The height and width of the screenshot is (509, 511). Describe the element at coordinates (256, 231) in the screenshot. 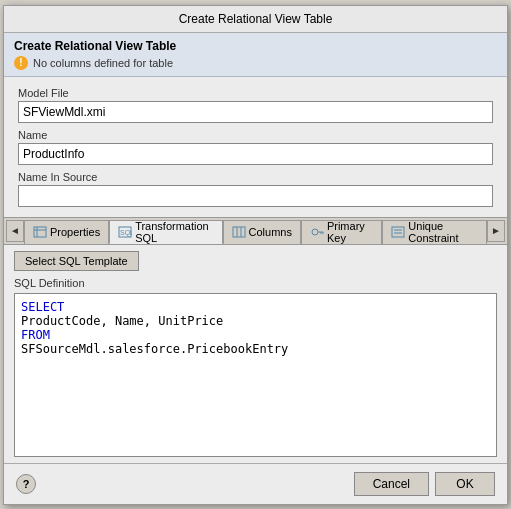

I see `tabs-bar: ◄ Properties SQL Transformation SQL` at that location.